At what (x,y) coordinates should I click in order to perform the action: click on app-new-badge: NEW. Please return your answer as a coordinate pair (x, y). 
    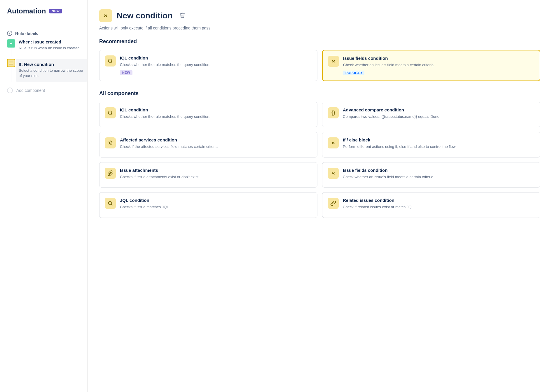
    Looking at the image, I should click on (55, 11).